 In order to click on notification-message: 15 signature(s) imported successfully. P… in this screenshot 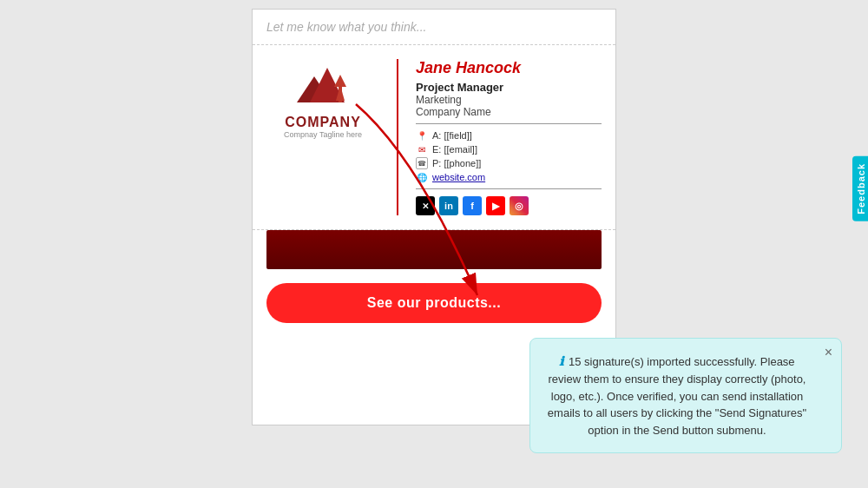, I will do `click(677, 396)`.